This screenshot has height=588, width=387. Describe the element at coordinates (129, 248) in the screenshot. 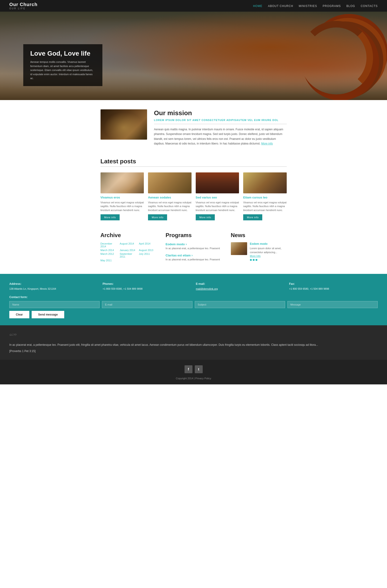

I see `archive-column: Archive December 2014 August 2014 April …` at that location.